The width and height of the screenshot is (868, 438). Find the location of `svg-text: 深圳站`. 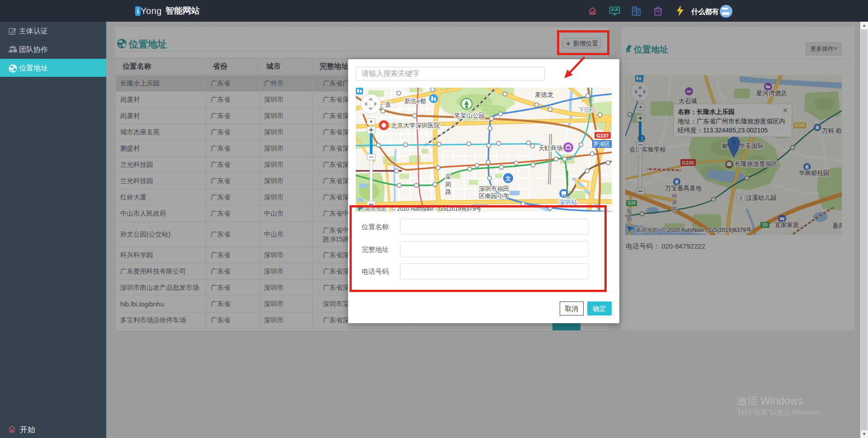

svg-text: 深圳站 is located at coordinates (568, 203).